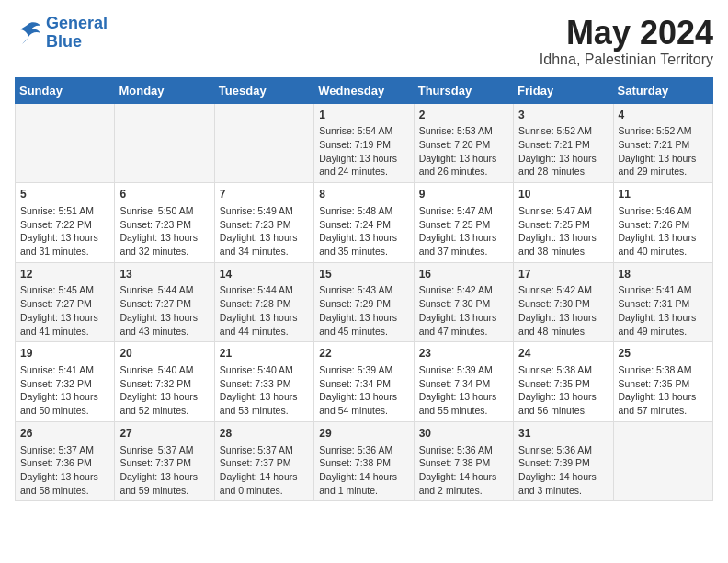 The image size is (728, 563). I want to click on day-info: Sunrise: 5:42 AM Sunset: 7:30 PM Dayligh…, so click(463, 311).